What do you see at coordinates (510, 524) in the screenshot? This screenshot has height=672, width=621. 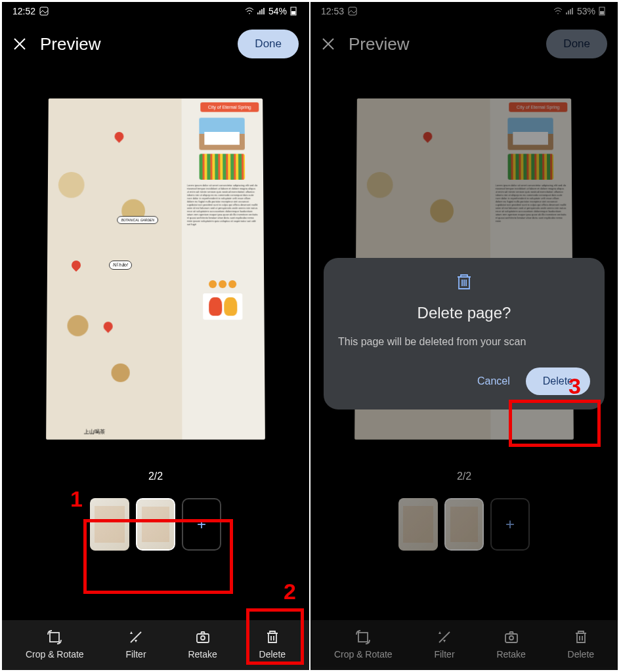 I see `add-page-button: +` at bounding box center [510, 524].